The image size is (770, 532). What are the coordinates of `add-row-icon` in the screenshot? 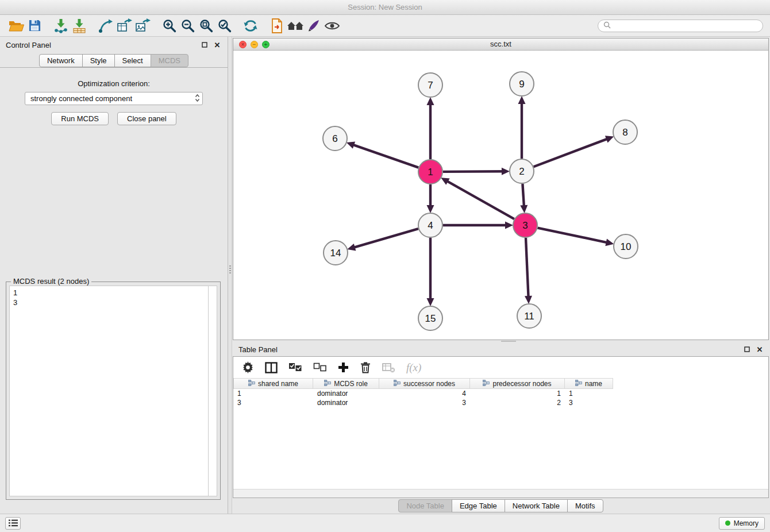 It's located at (344, 368).